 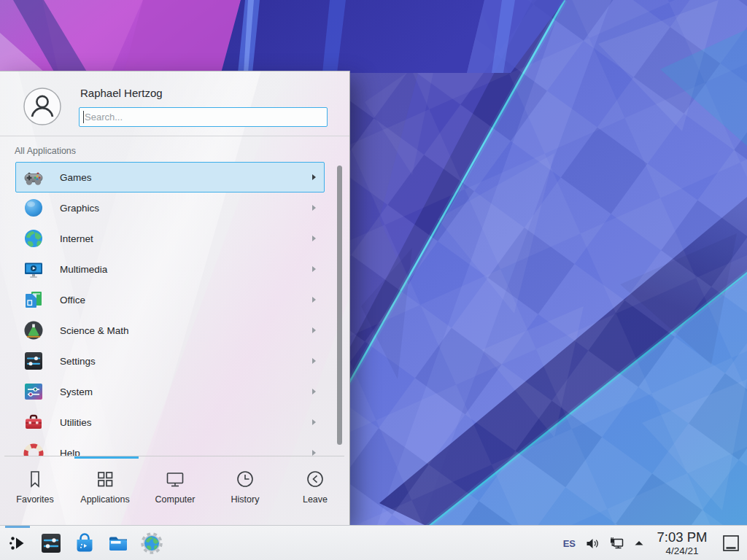 I want to click on category-utilities: Utilities, so click(x=170, y=422).